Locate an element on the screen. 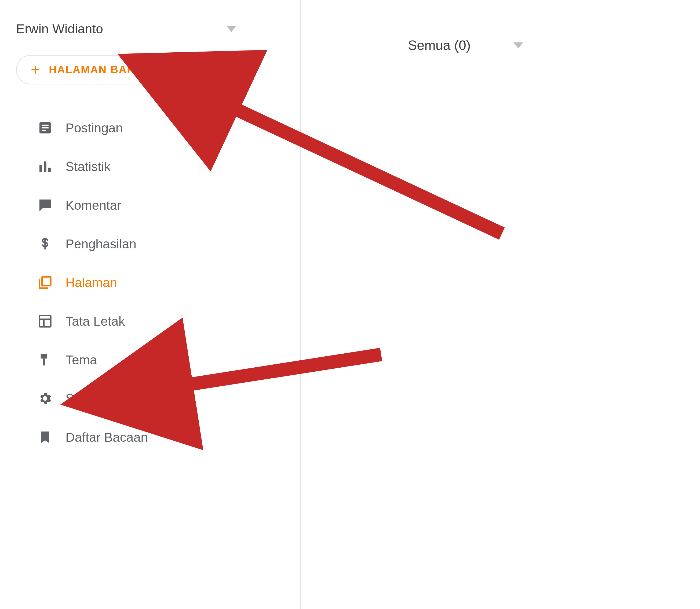 The image size is (700, 609). blog-selector: Erwin Widianto is located at coordinates (133, 26).